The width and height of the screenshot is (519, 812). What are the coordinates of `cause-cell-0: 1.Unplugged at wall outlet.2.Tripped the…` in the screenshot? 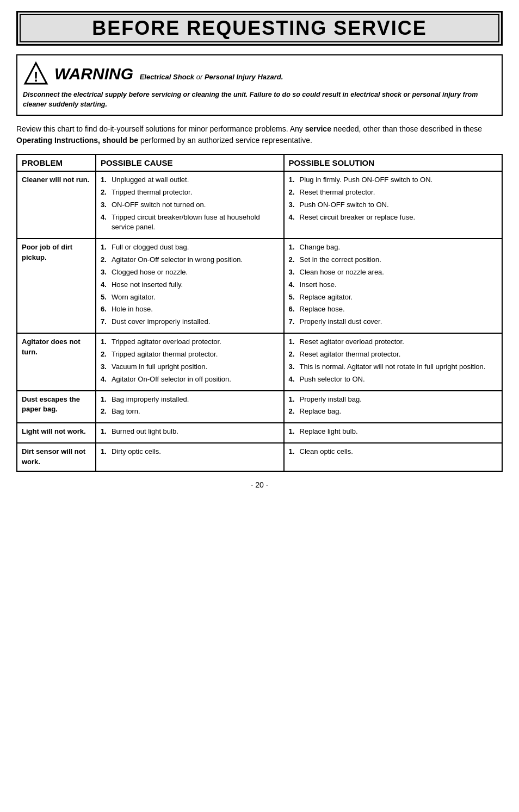 It's located at (190, 205).